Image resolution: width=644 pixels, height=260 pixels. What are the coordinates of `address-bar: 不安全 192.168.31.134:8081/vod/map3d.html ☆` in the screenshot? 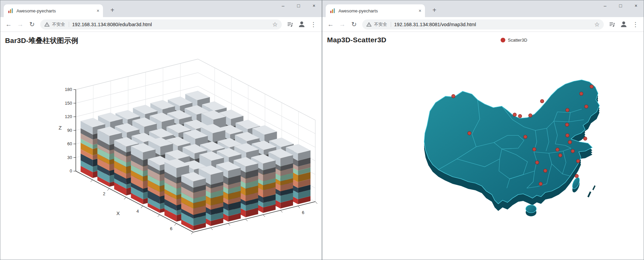 It's located at (483, 24).